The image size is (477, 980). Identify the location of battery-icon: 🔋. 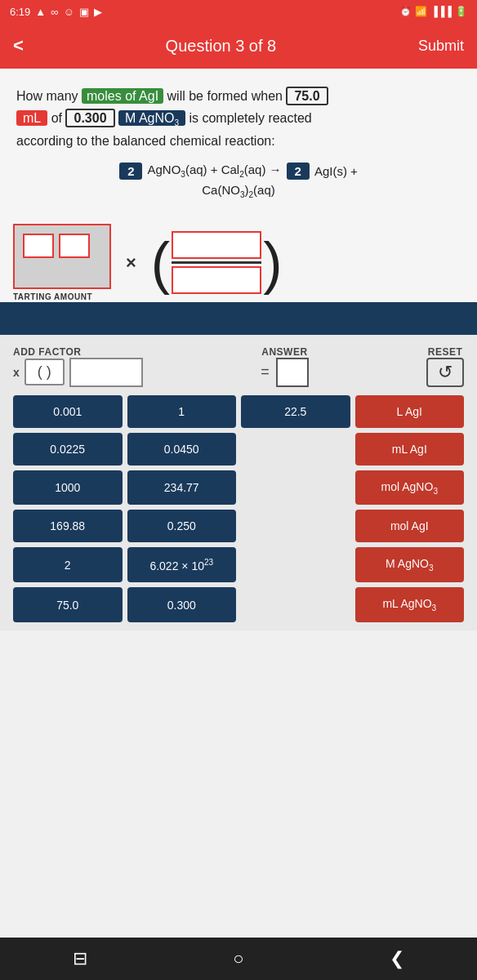
(461, 11).